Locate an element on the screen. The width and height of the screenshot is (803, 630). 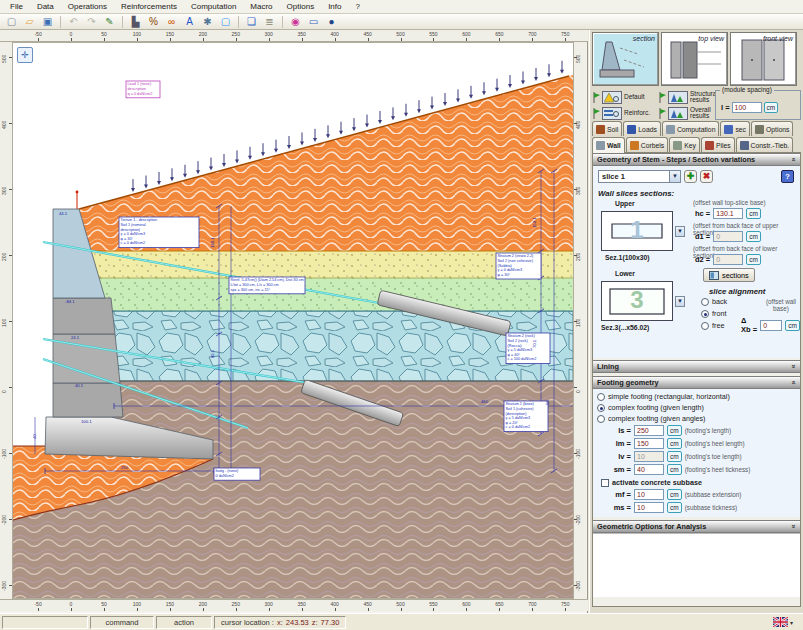
footing-radio-complex: complex footing (given angles) is located at coordinates (698, 418).